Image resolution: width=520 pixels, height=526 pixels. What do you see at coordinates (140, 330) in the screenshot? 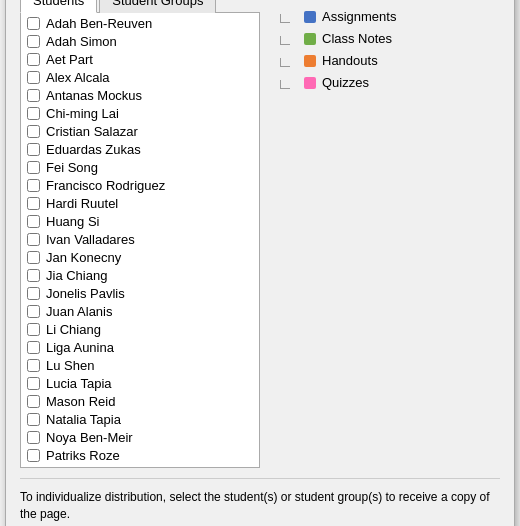
I see `list-item: Li Chiang` at bounding box center [140, 330].